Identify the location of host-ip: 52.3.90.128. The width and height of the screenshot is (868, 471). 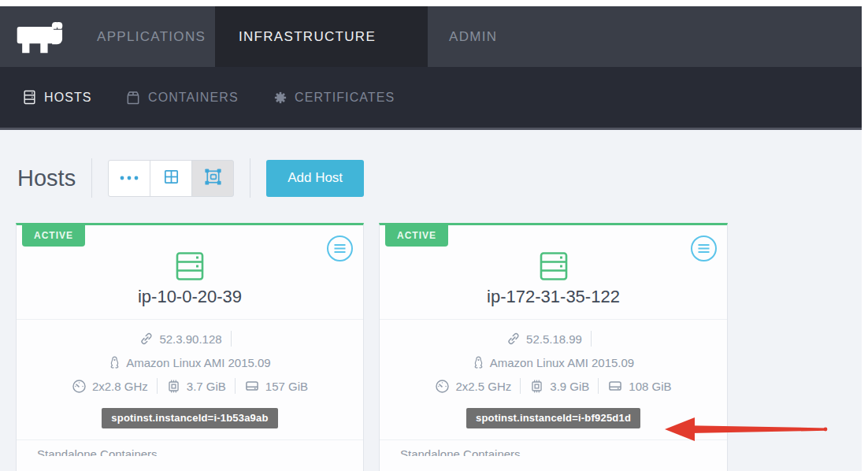
(191, 339).